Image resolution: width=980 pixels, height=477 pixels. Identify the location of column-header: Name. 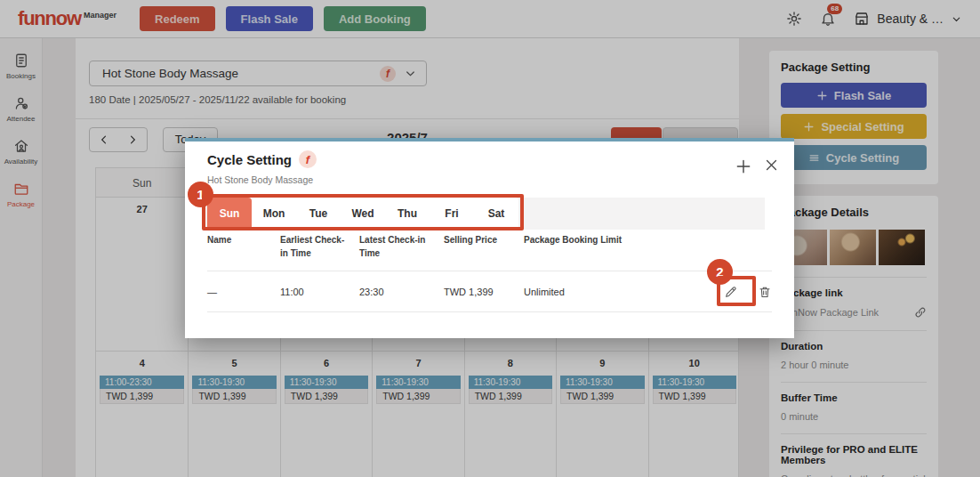
(244, 240).